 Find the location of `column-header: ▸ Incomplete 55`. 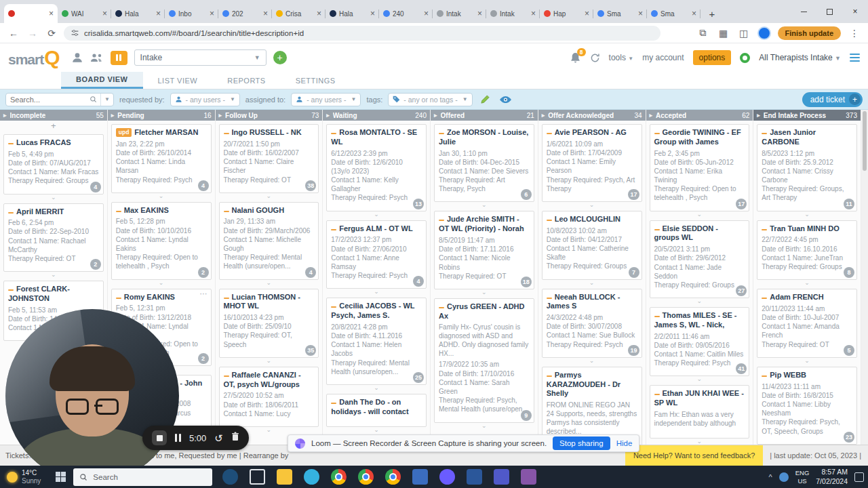

column-header: ▸ Incomplete 55 is located at coordinates (54, 115).